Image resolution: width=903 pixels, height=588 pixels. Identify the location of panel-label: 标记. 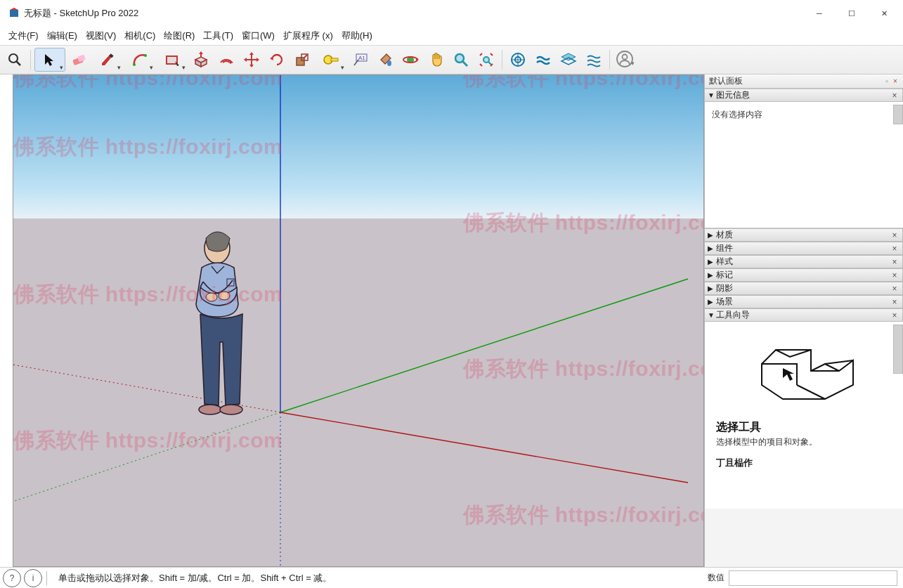
(725, 275).